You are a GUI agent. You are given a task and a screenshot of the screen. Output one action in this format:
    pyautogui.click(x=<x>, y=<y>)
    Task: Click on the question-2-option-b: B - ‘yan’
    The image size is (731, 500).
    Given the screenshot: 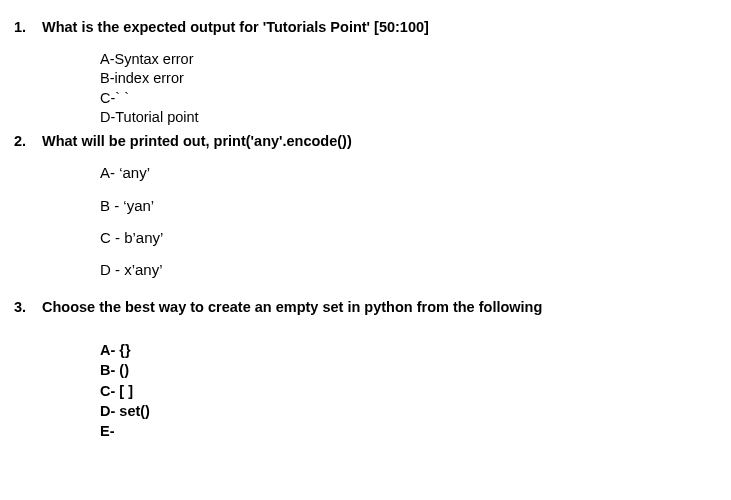 What is the action you would take?
    pyautogui.click(x=416, y=206)
    